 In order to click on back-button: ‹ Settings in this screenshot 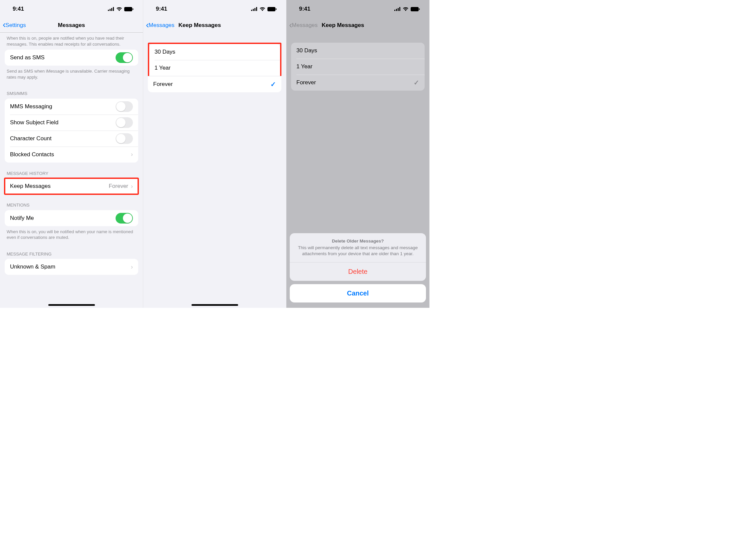, I will do `click(14, 25)`.